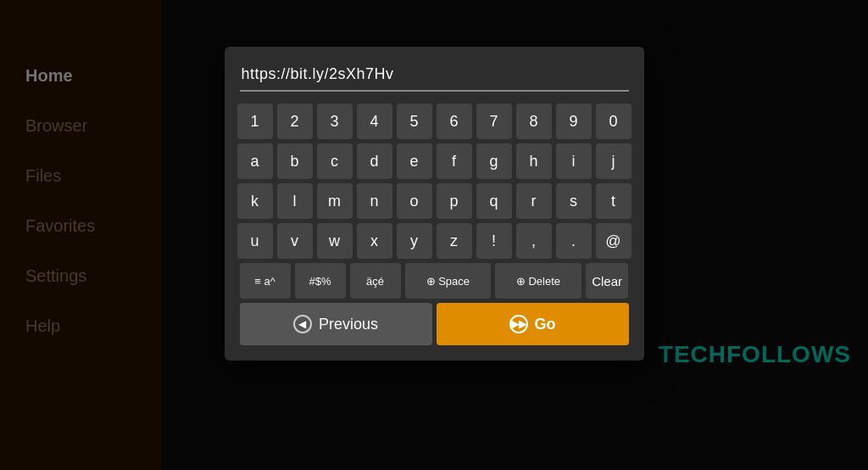 Image resolution: width=868 pixels, height=470 pixels. Describe the element at coordinates (534, 241) in the screenshot. I see `key-comma: ,` at that location.